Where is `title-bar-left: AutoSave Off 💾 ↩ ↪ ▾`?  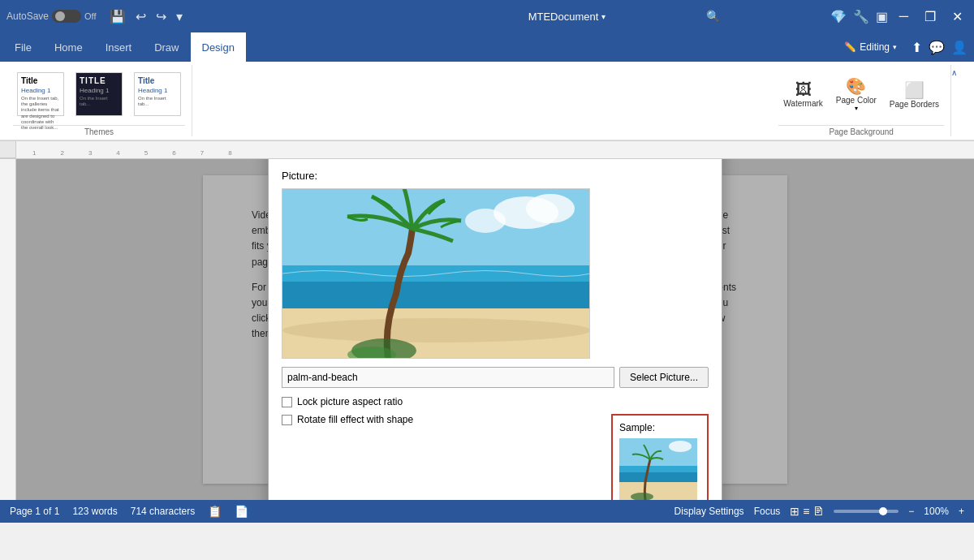
title-bar-left: AutoSave Off 💾 ↩ ↪ ▾ is located at coordinates (213, 16).